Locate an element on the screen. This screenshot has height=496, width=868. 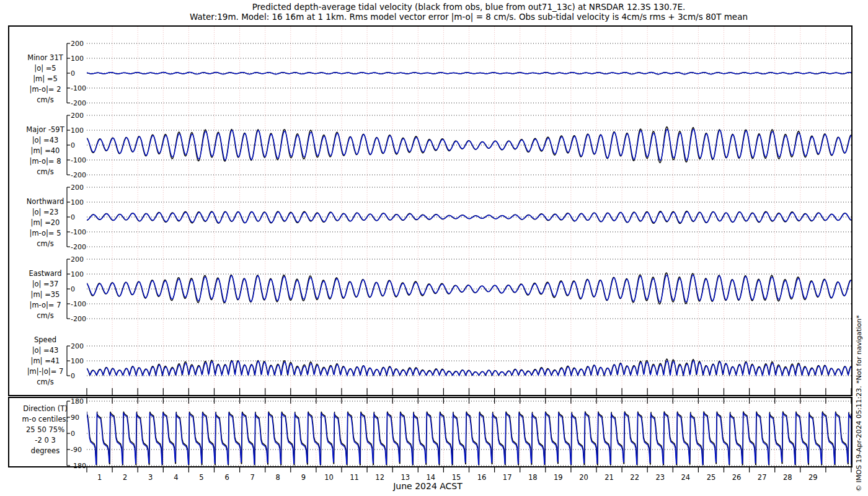
ytick-label-speed: 0 is located at coordinates (73, 376).